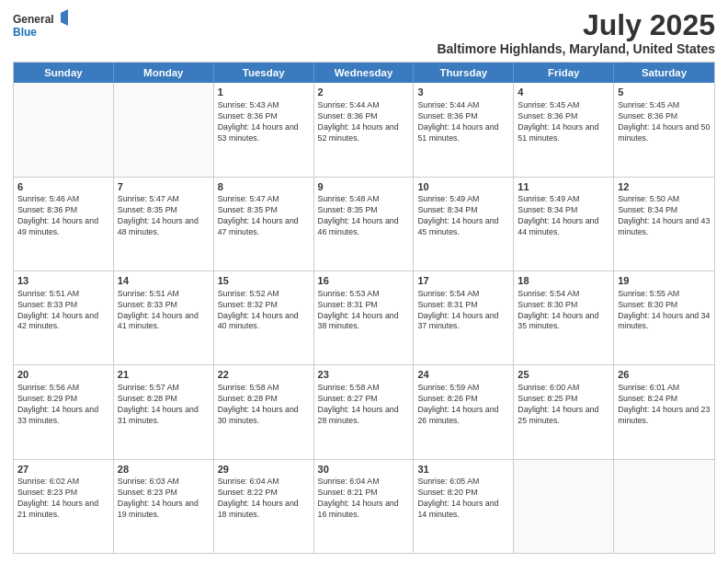 The width and height of the screenshot is (728, 563). I want to click on calendar-cell: 31Sunrise: 6:05 AMSunset: 8:20 PMDayligh…, so click(463, 506).